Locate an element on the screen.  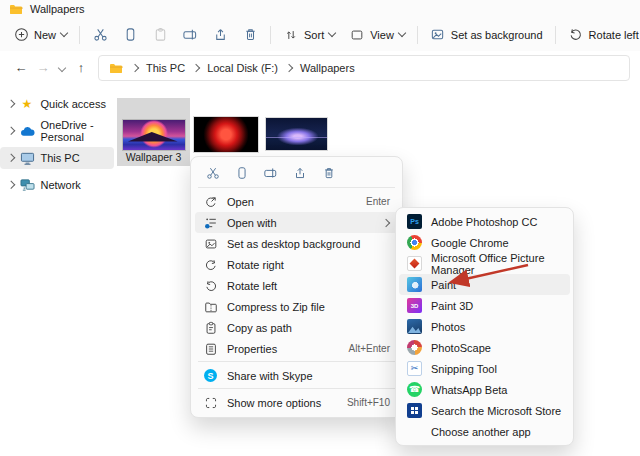
submenu-item-photoscape: PhotoScape is located at coordinates (484, 348).